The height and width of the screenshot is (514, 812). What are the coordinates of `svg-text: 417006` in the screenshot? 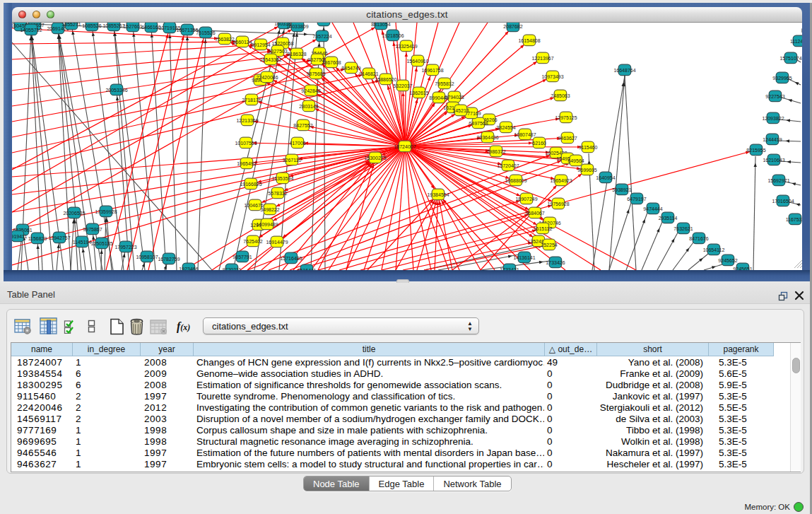 It's located at (297, 143).